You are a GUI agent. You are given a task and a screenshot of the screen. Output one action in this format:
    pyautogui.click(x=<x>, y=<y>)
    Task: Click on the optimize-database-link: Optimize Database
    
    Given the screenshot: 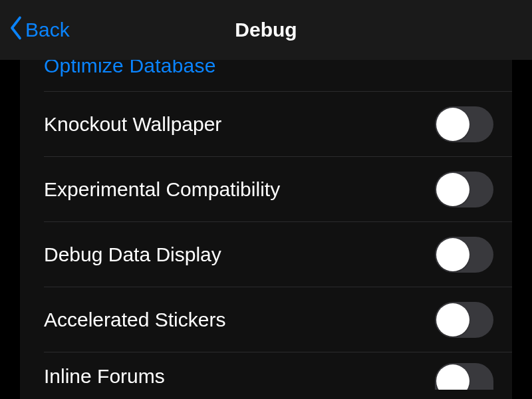 What is the action you would take?
    pyautogui.click(x=130, y=68)
    